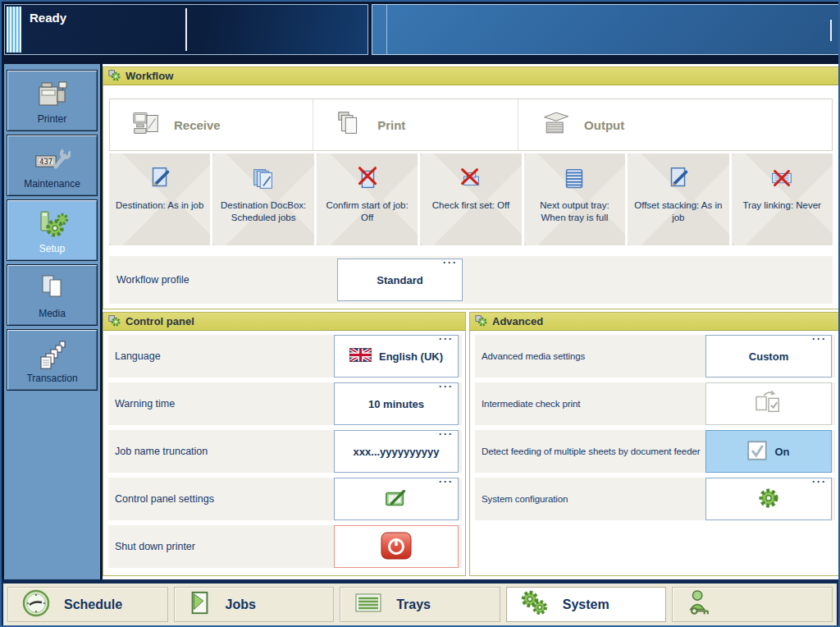  What do you see at coordinates (368, 180) in the screenshot?
I see `document-crossed-icon` at bounding box center [368, 180].